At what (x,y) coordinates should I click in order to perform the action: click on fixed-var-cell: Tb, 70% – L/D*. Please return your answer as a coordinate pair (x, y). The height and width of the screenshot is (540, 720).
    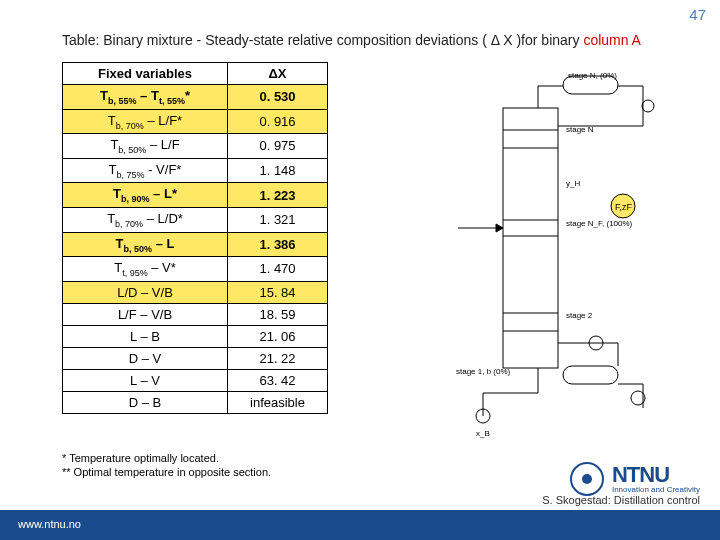
    Looking at the image, I should click on (146, 220).